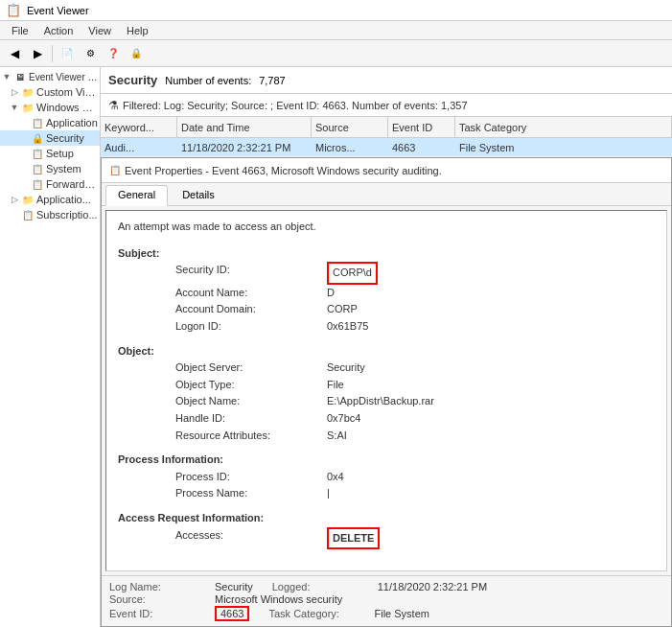  I want to click on sidebar-label-customviews: Custom Views, so click(67, 92).